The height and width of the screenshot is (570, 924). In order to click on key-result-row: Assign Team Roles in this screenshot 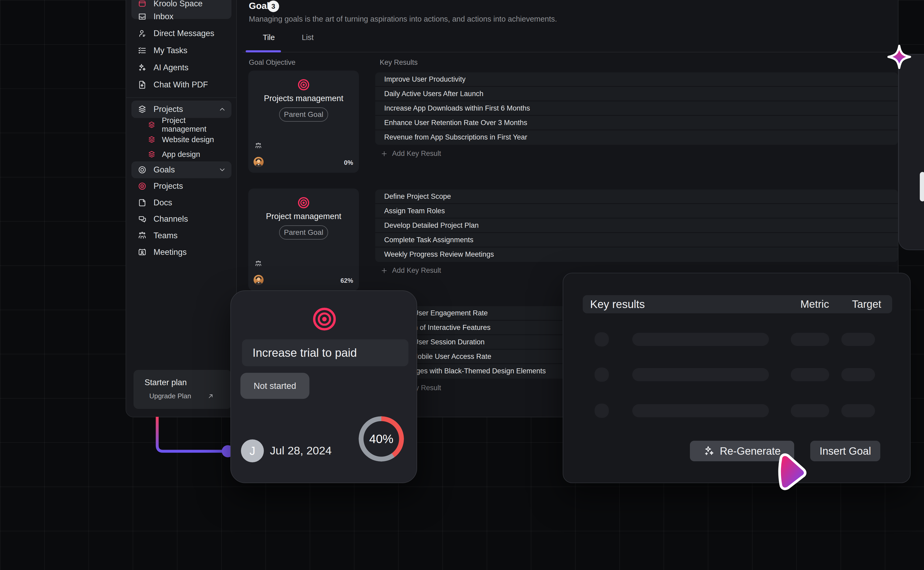, I will do `click(636, 211)`.